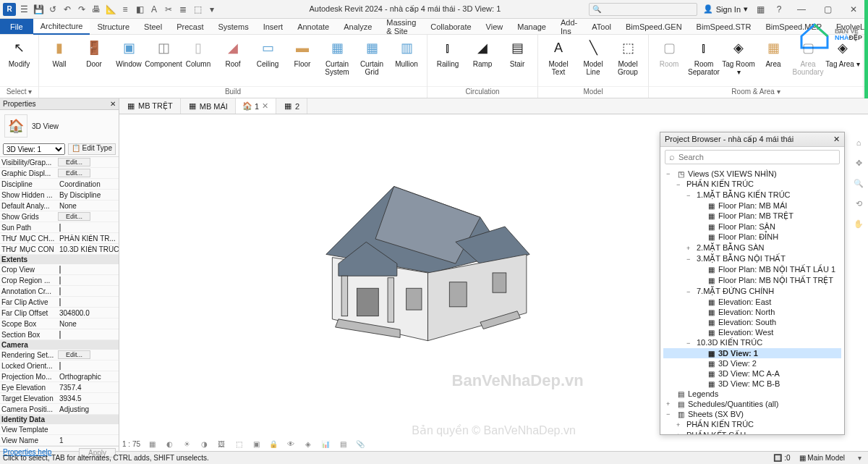  I want to click on mullion-button: ▥Mullion, so click(407, 54).